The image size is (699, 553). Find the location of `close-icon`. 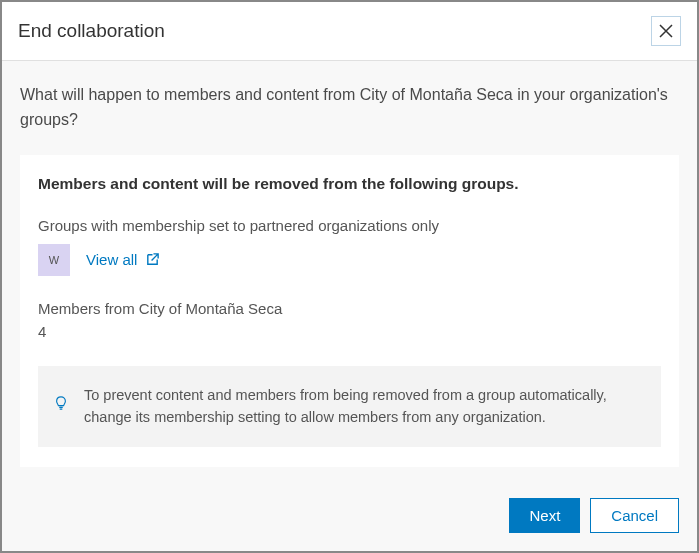

close-icon is located at coordinates (666, 31).